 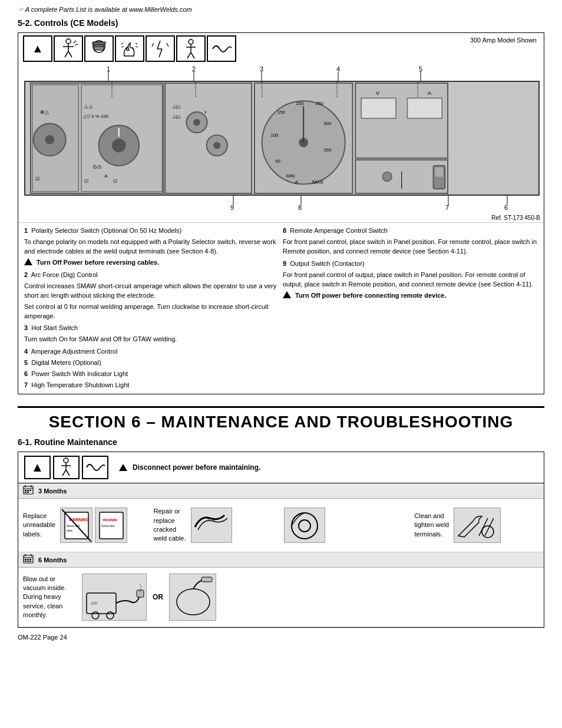 I want to click on warning-triangle-icon: ▲, so click(x=38, y=48).